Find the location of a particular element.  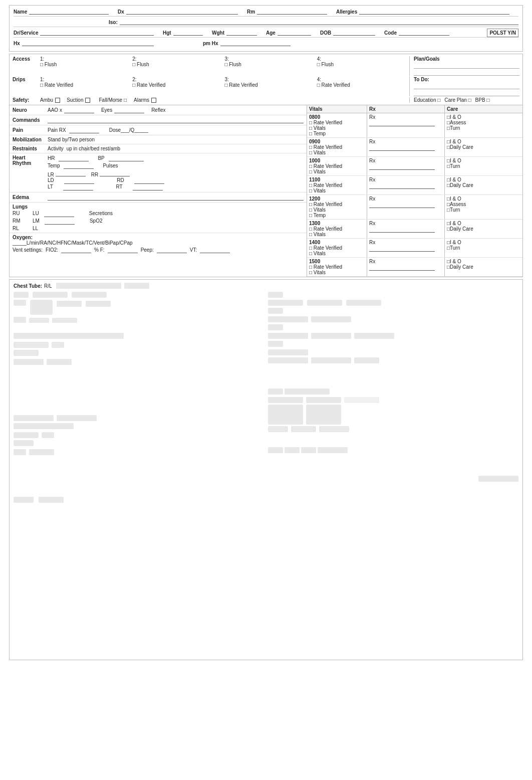

care-col-header: Care is located at coordinates (484, 109).